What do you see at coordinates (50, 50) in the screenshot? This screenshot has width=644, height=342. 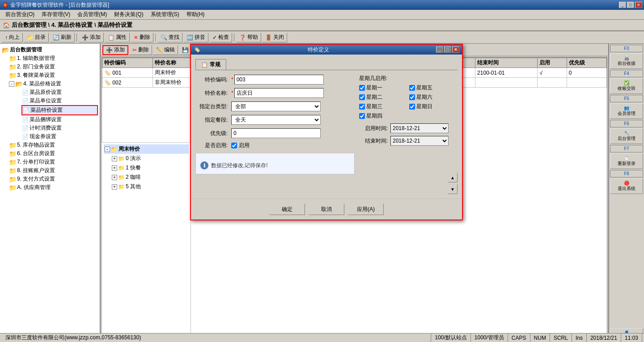 I see `sidebar-item-backend: 📂 后台数据管理` at bounding box center [50, 50].